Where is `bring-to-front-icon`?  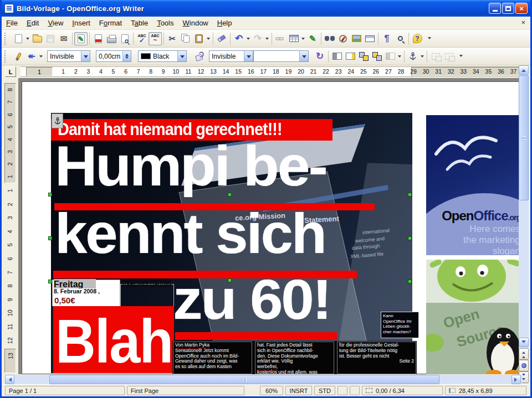
bring-to-front-icon is located at coordinates (364, 56).